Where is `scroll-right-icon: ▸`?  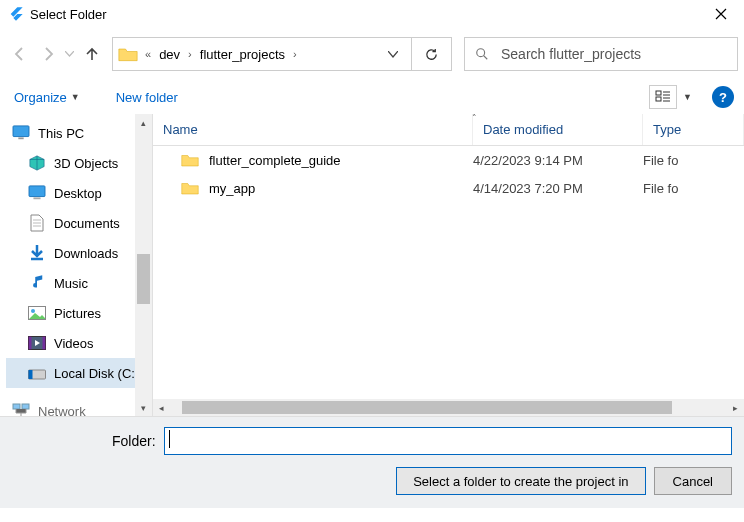
scroll-right-icon: ▸ is located at coordinates (736, 408).